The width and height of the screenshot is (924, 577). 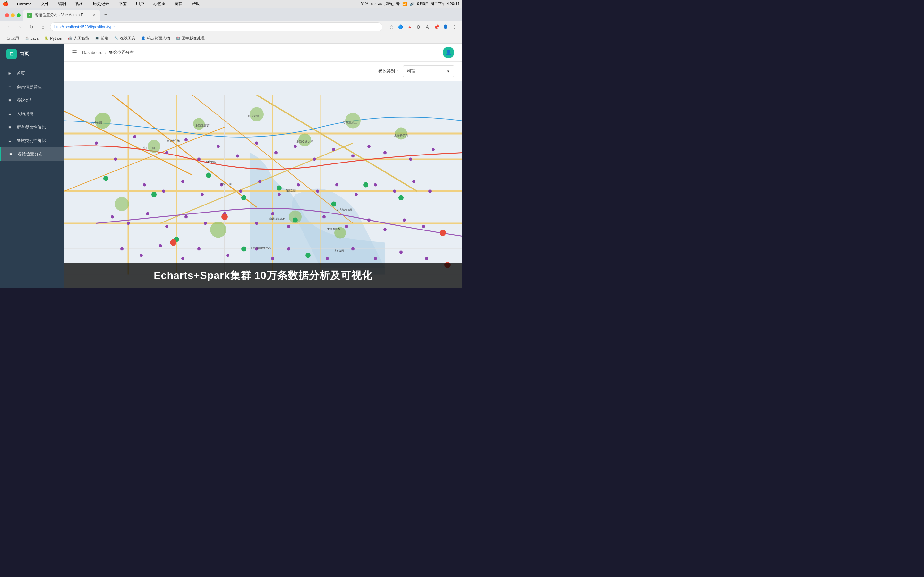 What do you see at coordinates (173, 141) in the screenshot?
I see `svg-text: 来福士广场` at bounding box center [173, 141].